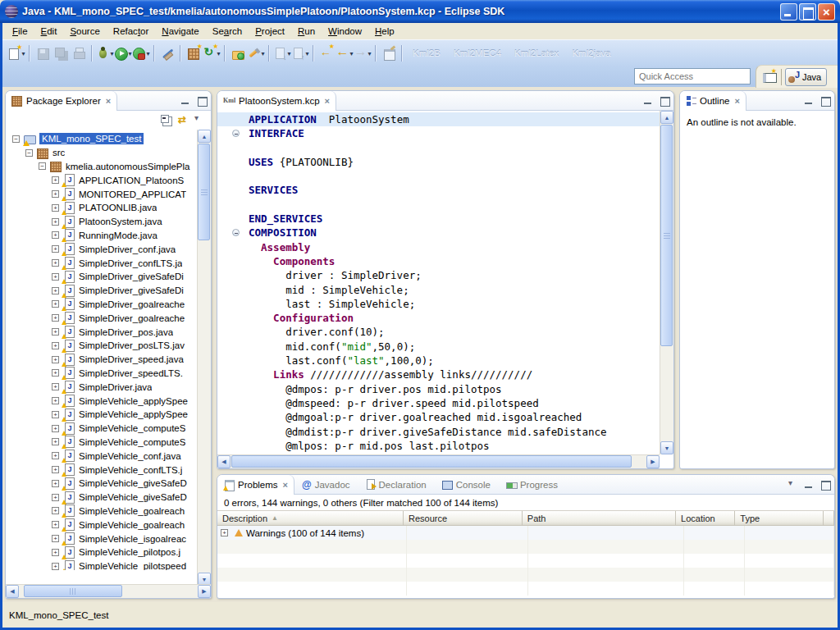  I want to click on tree-item-project: −KML_mono_SPEC_test, so click(108, 139).